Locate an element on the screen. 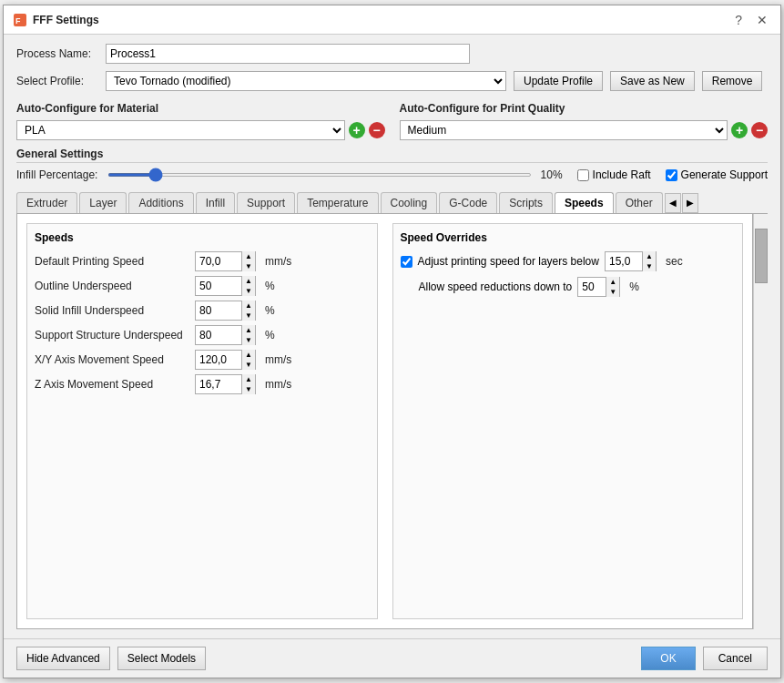  allow-spin: ▲ ▼ is located at coordinates (612, 287).